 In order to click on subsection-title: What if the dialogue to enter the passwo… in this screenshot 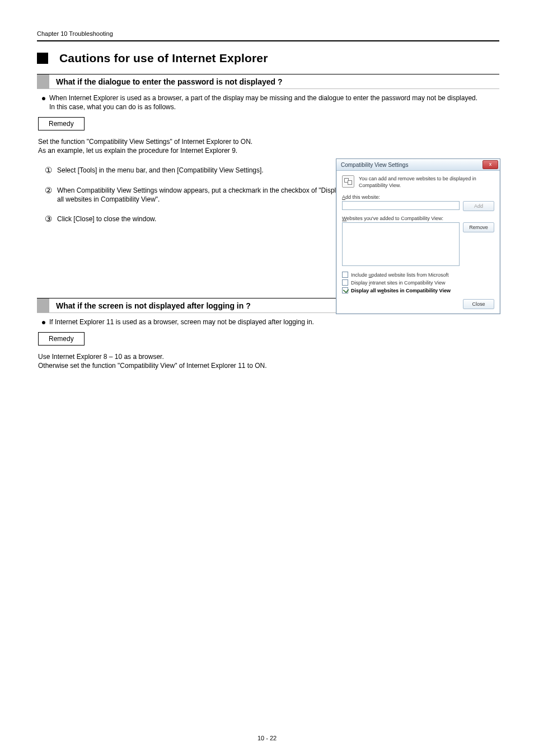, I will do `click(274, 82)`.